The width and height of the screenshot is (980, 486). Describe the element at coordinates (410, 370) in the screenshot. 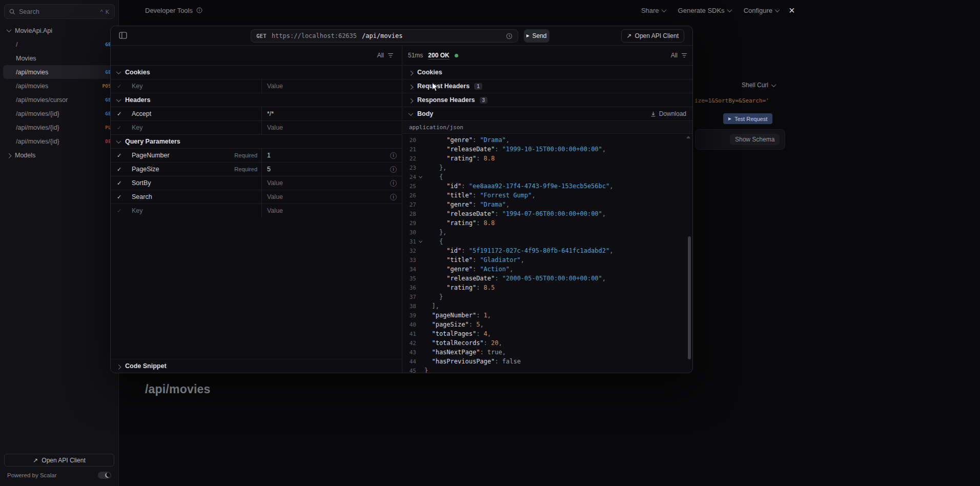

I see `line-number: 45` at that location.